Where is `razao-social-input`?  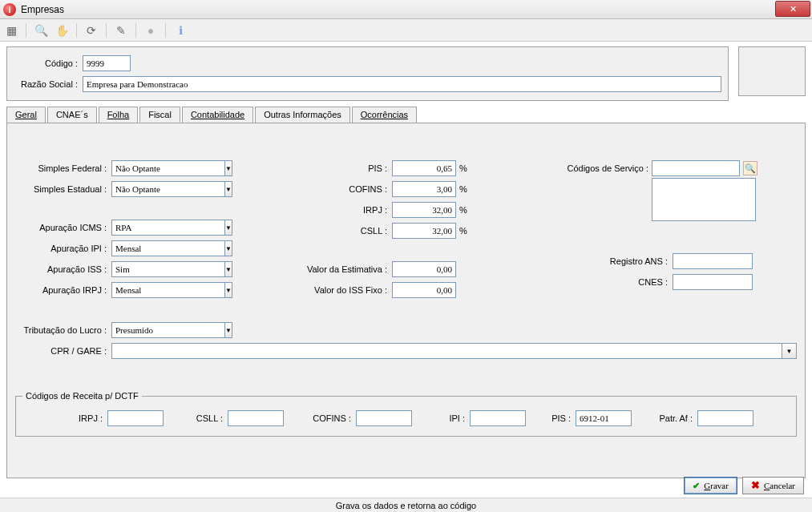
razao-social-input is located at coordinates (402, 84).